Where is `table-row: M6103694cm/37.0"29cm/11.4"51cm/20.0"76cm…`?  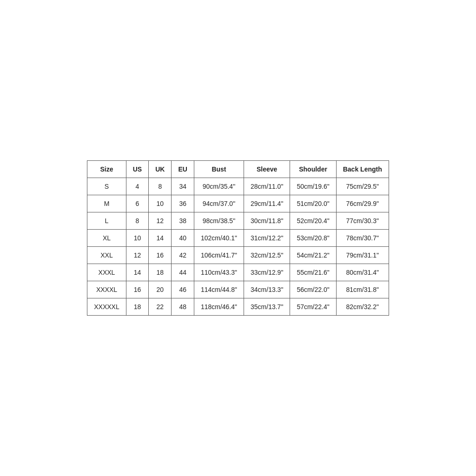
table-row: M6103694cm/37.0"29cm/11.4"51cm/20.0"76cm… is located at coordinates (238, 204).